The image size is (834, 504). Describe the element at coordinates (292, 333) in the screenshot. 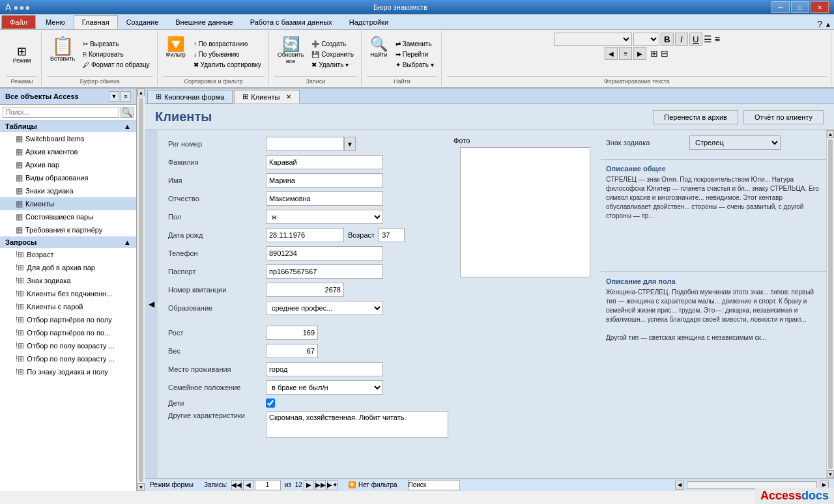

I see `rost-input` at that location.